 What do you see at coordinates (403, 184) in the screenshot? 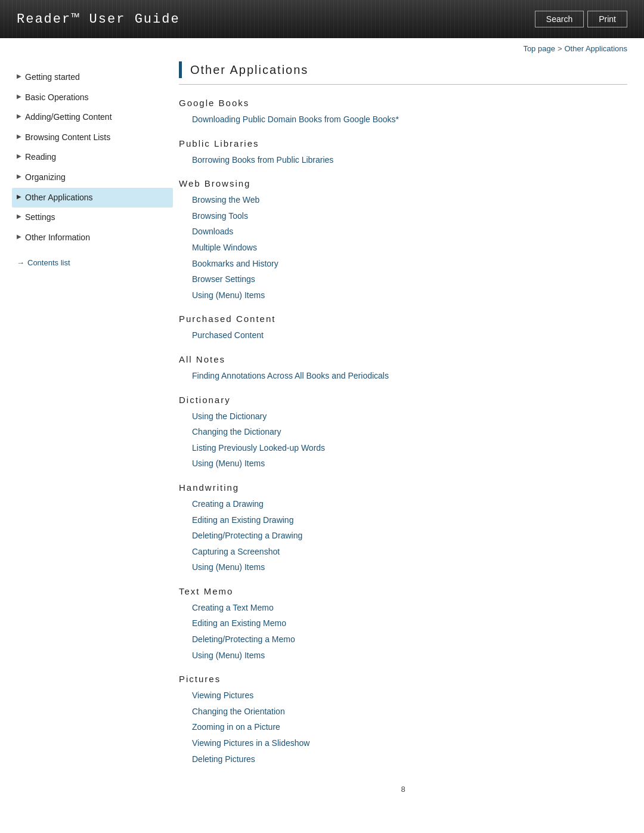
I see `section-header-web-browsing: Web Browsing` at bounding box center [403, 184].